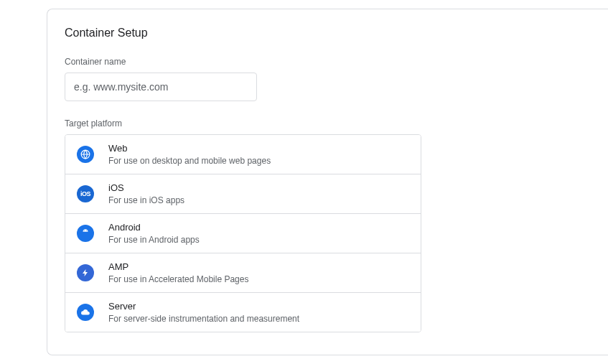 This screenshot has width=608, height=364. Describe the element at coordinates (243, 273) in the screenshot. I see `platform-option-amp: AMP For use in Accelerated Mobile Pages` at that location.